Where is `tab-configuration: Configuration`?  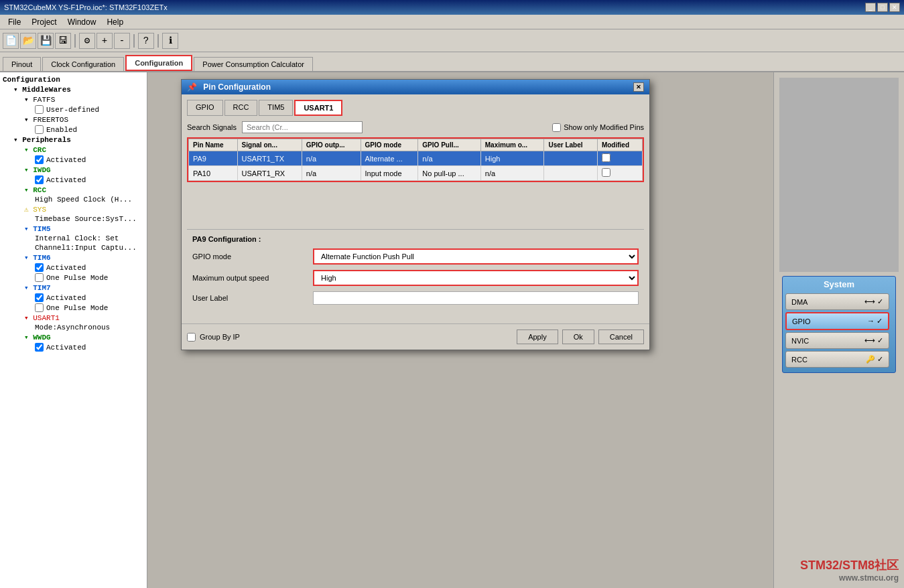
tab-configuration: Configuration is located at coordinates (159, 63).